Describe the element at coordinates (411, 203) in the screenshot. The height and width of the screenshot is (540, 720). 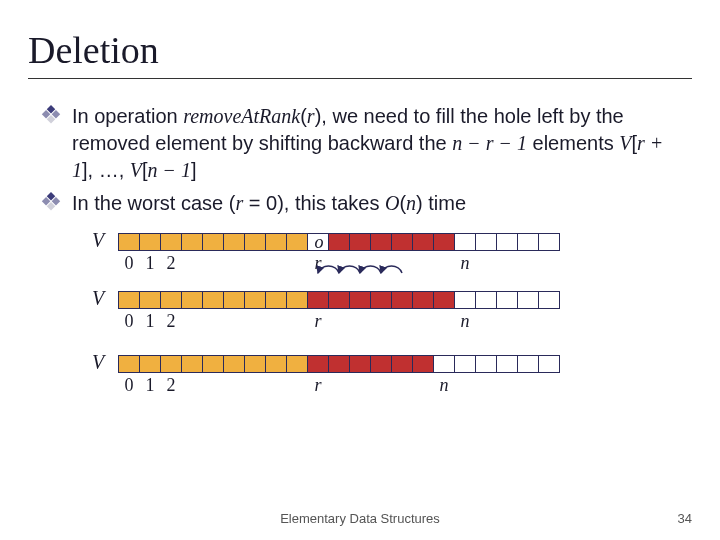
I see `n: n` at that location.